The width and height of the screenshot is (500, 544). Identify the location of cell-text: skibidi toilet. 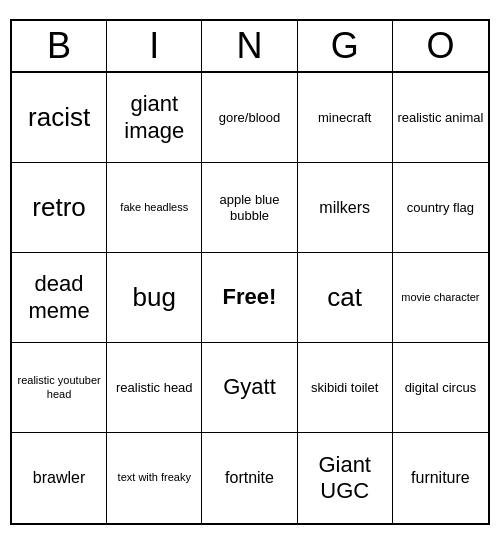
(344, 388).